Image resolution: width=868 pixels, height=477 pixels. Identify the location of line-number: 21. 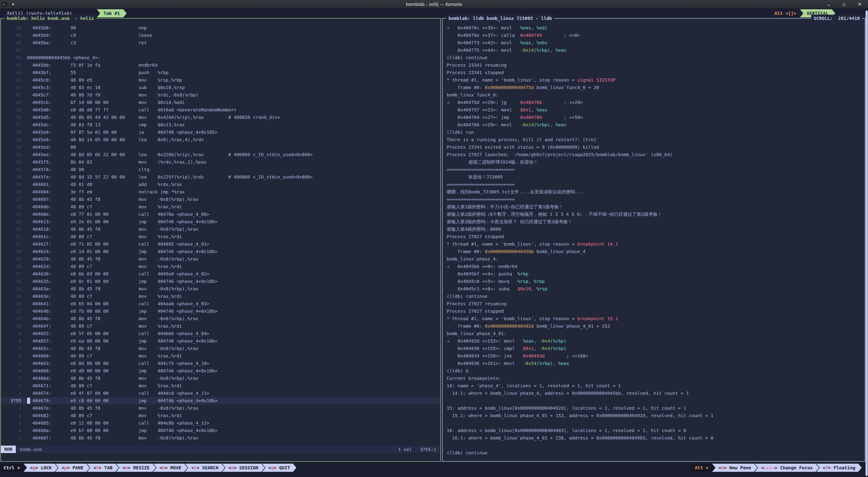
(12, 244).